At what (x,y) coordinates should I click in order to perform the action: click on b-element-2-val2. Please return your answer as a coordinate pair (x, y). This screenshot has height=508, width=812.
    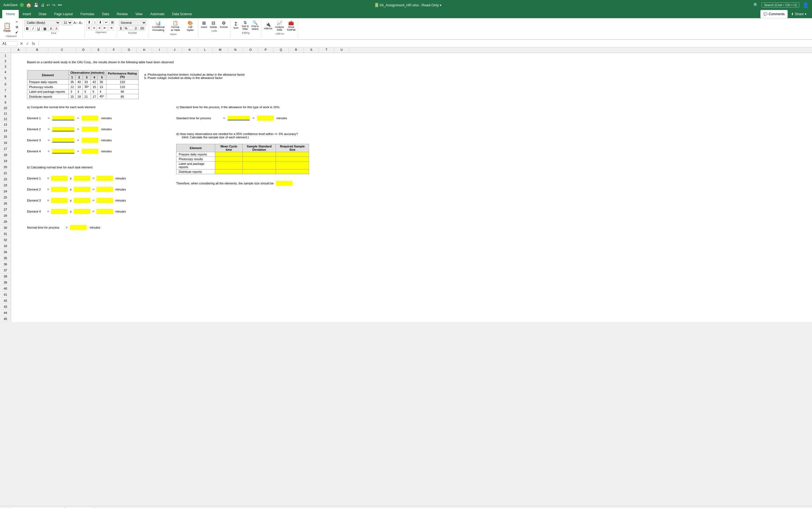
    Looking at the image, I should click on (82, 189).